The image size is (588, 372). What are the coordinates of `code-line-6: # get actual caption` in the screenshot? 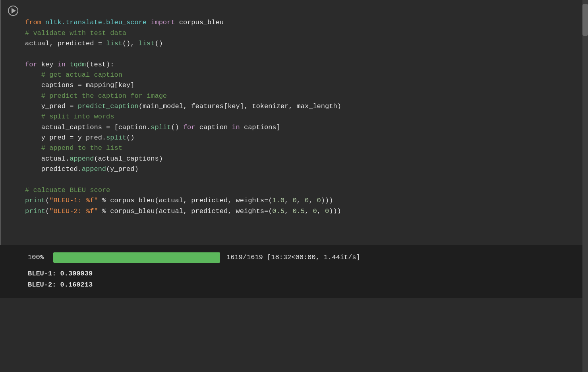 It's located at (74, 75).